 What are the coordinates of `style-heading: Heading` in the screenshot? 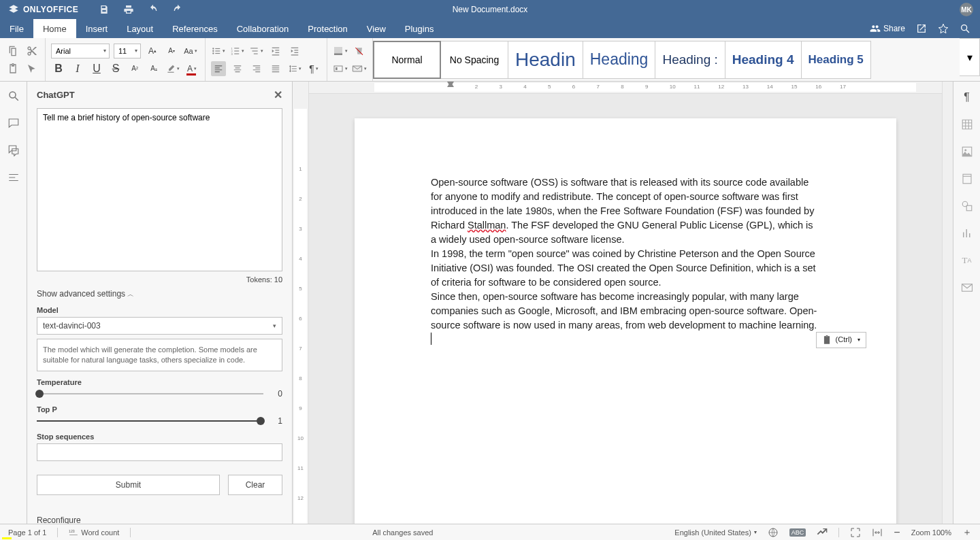 It's located at (619, 60).